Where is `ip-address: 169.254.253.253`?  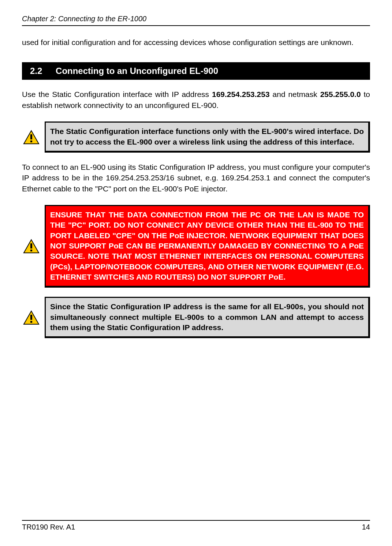
ip-address: 169.254.253.253 is located at coordinates (241, 94).